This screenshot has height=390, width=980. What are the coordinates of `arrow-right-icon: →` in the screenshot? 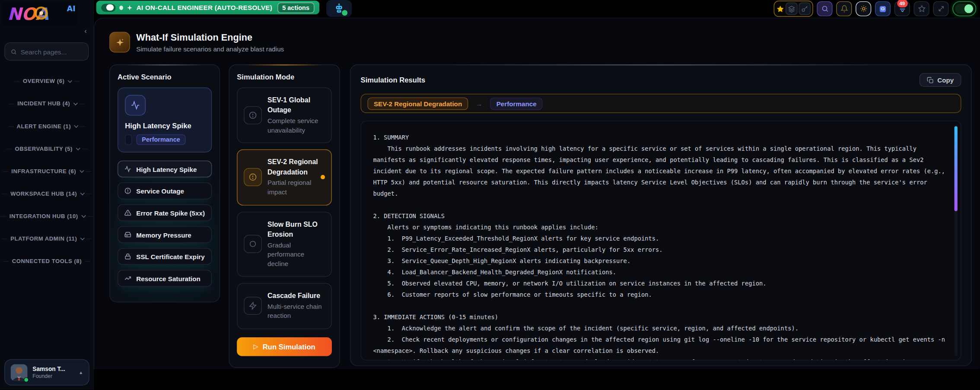 It's located at (479, 104).